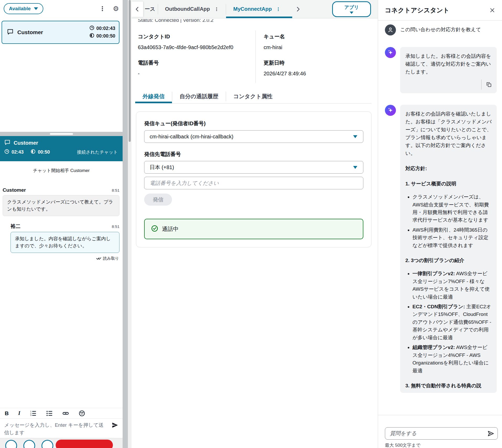  Describe the element at coordinates (254, 123) in the screenshot. I see `queue-select-label: 発信キュー(発信者ID番号)` at that location.